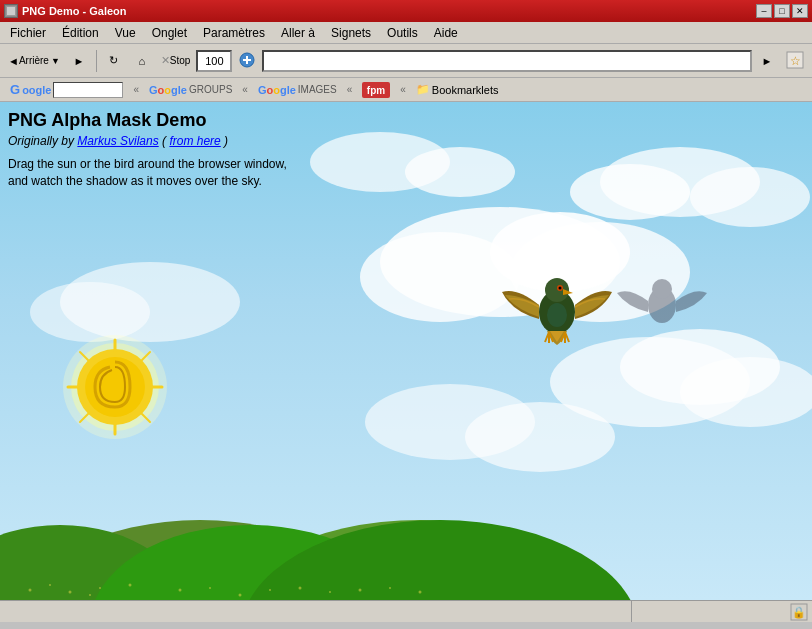 The height and width of the screenshot is (629, 812). I want to click on toolbar: ◄ Arrière ▼ ► ↻ ⌂ ✕ Stop http://www.mozi…, so click(406, 61).